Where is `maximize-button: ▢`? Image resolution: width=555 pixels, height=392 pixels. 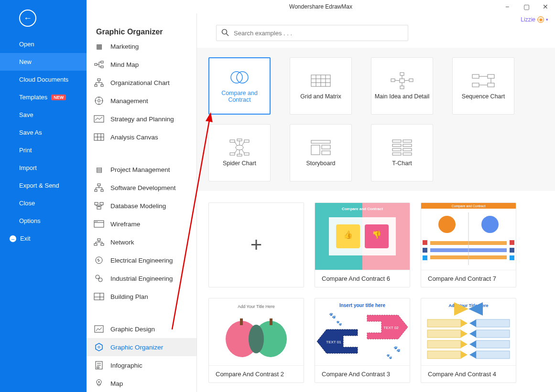
maximize-button: ▢ is located at coordinates (526, 7).